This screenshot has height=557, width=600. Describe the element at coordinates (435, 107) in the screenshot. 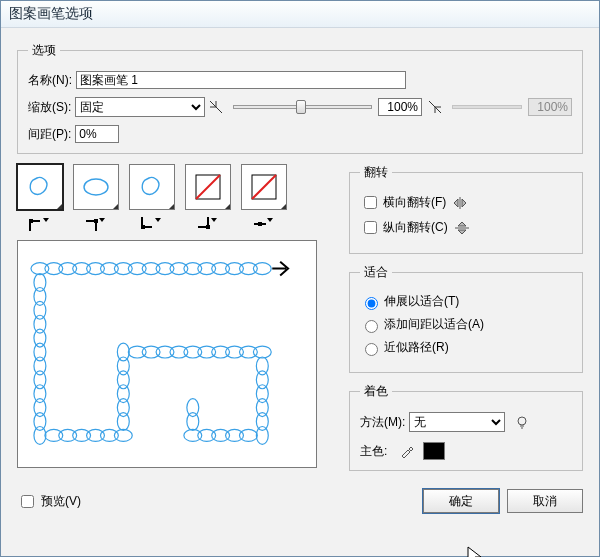

I see `scale-max-icon` at that location.